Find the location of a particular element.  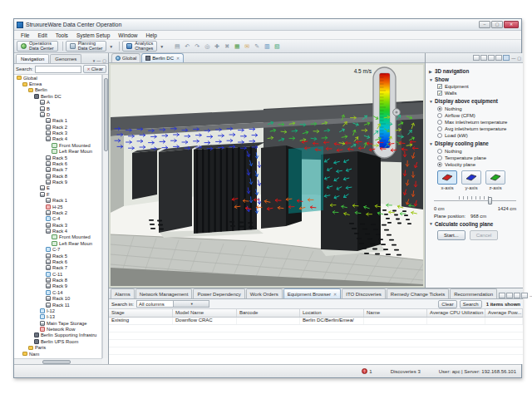

axis-button-x-axis is located at coordinates (447, 178).